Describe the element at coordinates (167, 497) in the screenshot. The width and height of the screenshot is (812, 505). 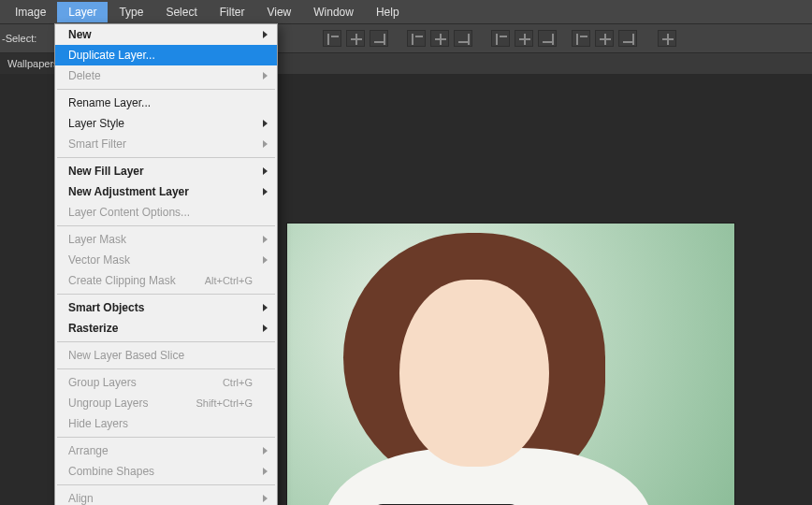
I see `menu-item-align: Align` at that location.